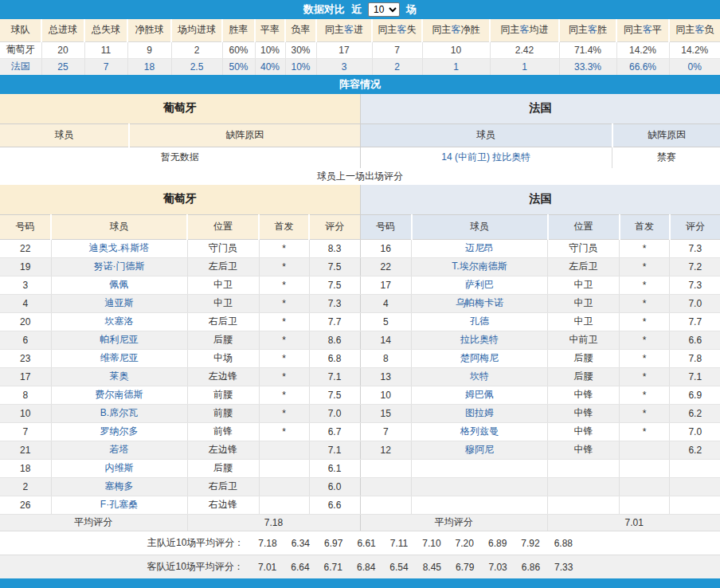 This screenshot has width=720, height=588. What do you see at coordinates (180, 266) in the screenshot?
I see `player-row: 19努诺·门德斯左后卫*7.5` at bounding box center [180, 266].